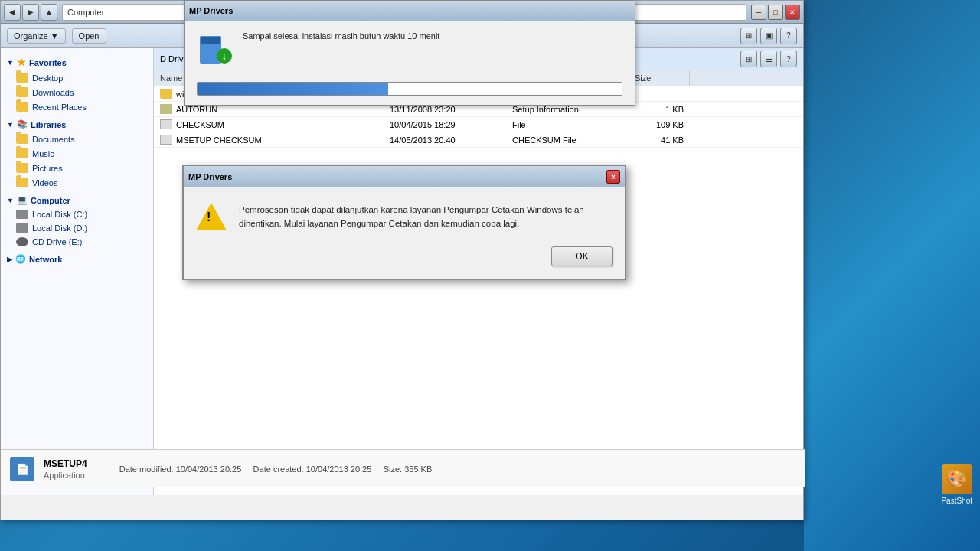 The image size is (980, 551). I want to click on warning-triangle, so click(211, 217).